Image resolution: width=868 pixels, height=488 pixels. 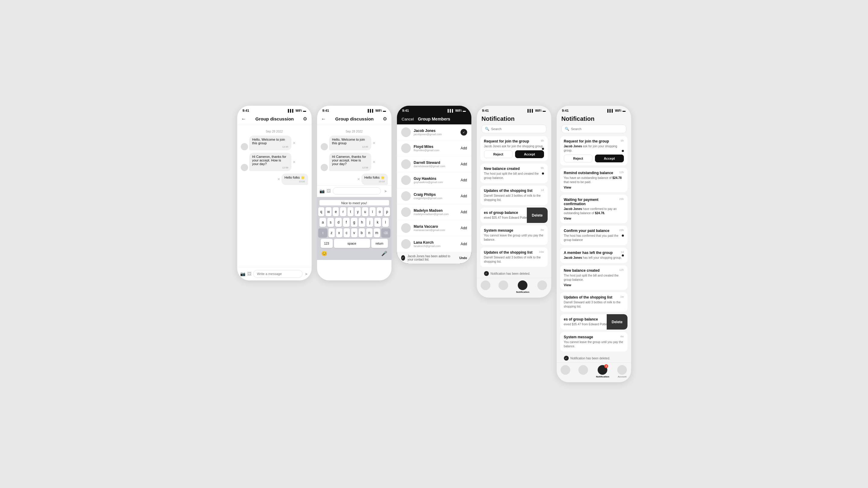 I want to click on notif-time: 16w, so click(x=541, y=252).